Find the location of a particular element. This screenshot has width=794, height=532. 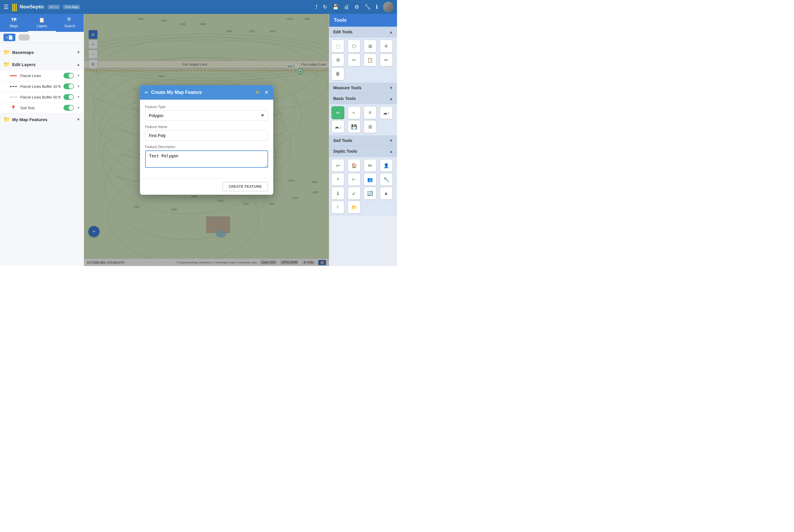

map-name-badge: First Map is located at coordinates (72, 7).